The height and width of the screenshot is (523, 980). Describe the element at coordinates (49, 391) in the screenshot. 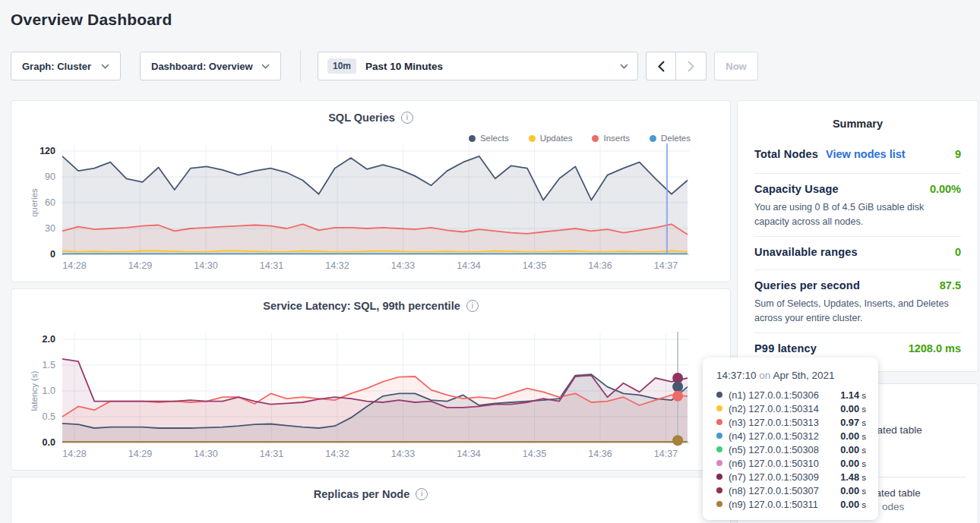

I see `svg-text: 1.0` at that location.